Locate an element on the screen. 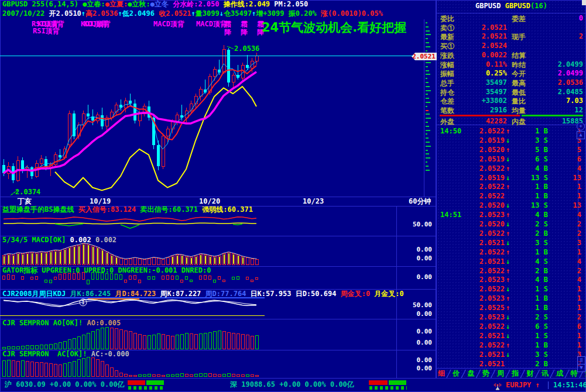 This screenshot has height=392, width=586. quote-cell: 昨结 is located at coordinates (519, 66).